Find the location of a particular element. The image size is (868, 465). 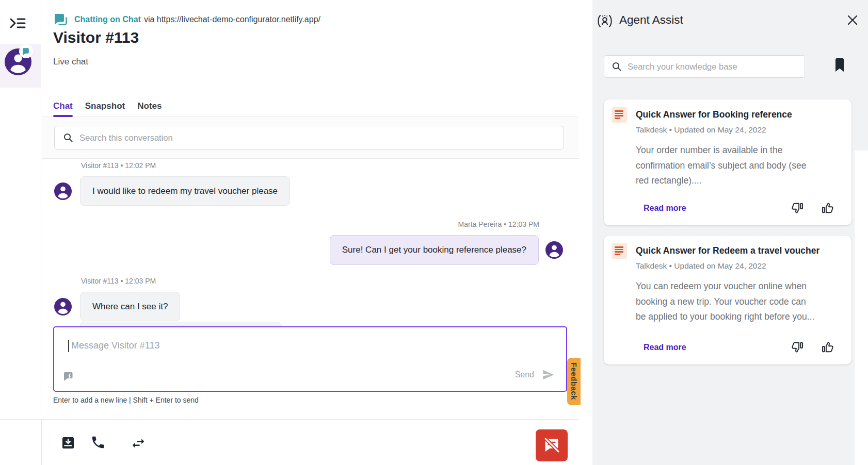

conversation-search-band is located at coordinates (311, 138).